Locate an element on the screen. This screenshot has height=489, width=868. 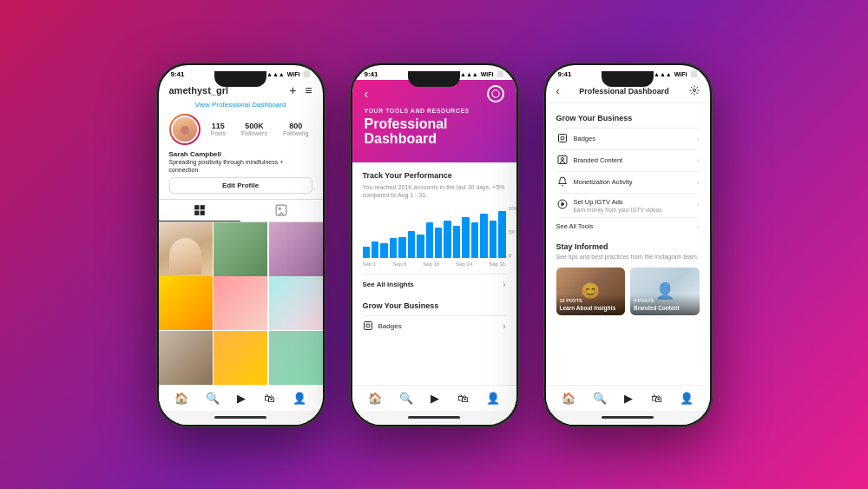
photo-grid is located at coordinates (241, 304).